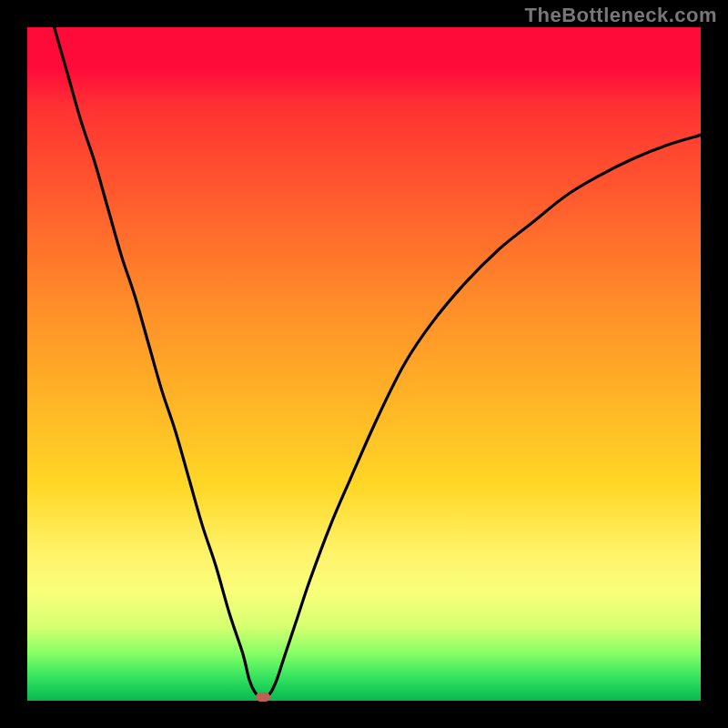 The width and height of the screenshot is (728, 728). Describe the element at coordinates (263, 697) in the screenshot. I see `minimum-marker` at that location.